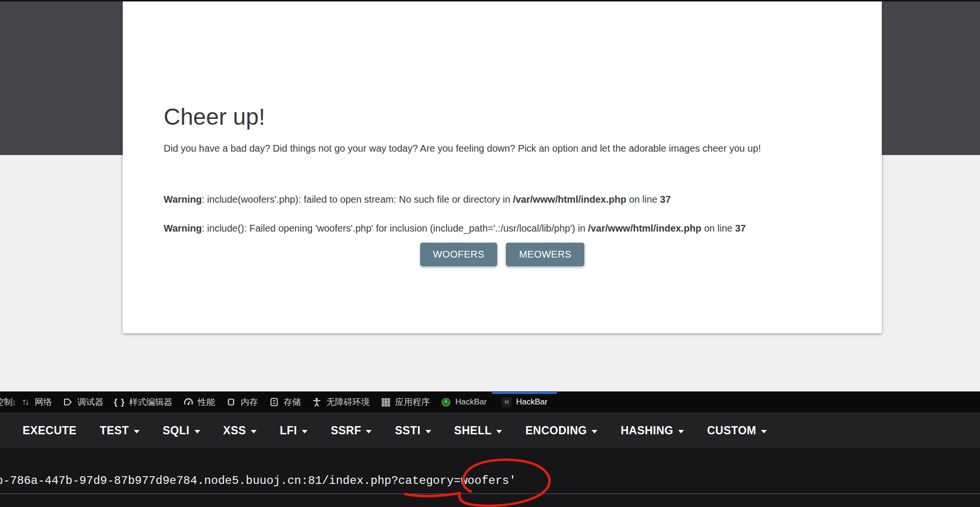 The width and height of the screenshot is (980, 507). Describe the element at coordinates (459, 254) in the screenshot. I see `woofers-button: WOOFERS` at that location.